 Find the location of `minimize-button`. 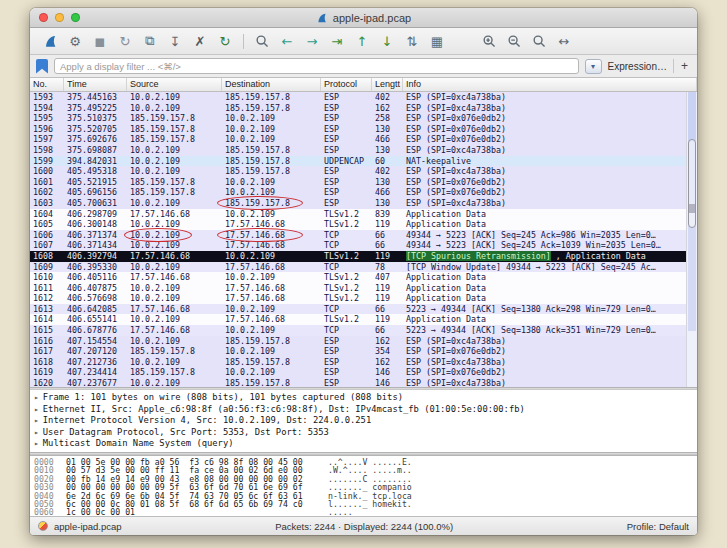

minimize-button is located at coordinates (60, 18).